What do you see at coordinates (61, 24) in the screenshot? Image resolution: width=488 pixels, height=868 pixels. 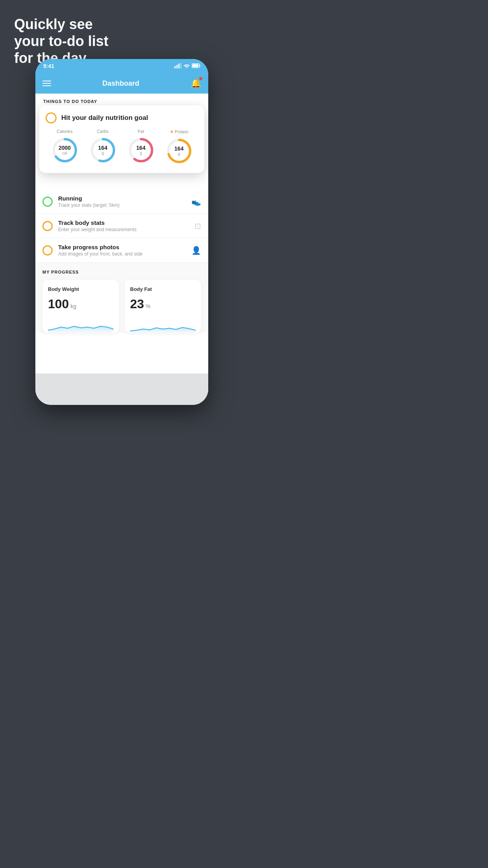 I see `hero-line1: Quickly see` at bounding box center [61, 24].